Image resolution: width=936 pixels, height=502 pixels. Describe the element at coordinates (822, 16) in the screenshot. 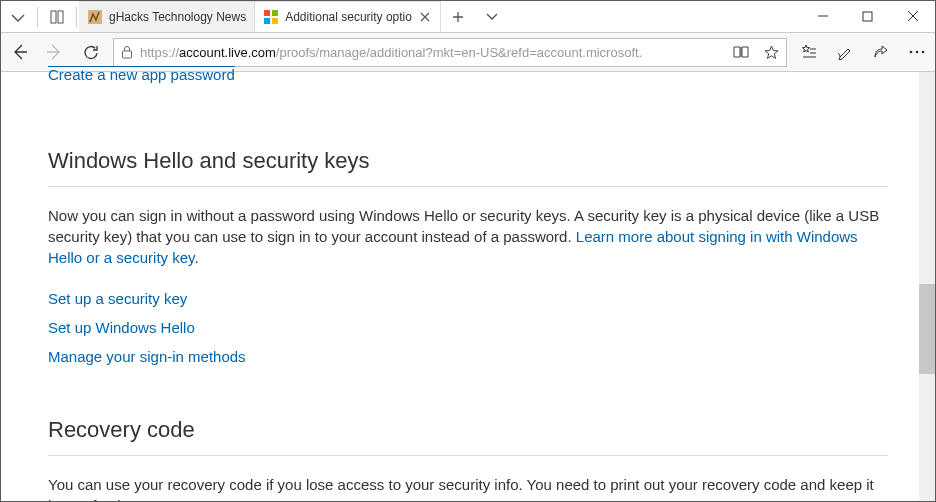

I see `minimize-button` at that location.